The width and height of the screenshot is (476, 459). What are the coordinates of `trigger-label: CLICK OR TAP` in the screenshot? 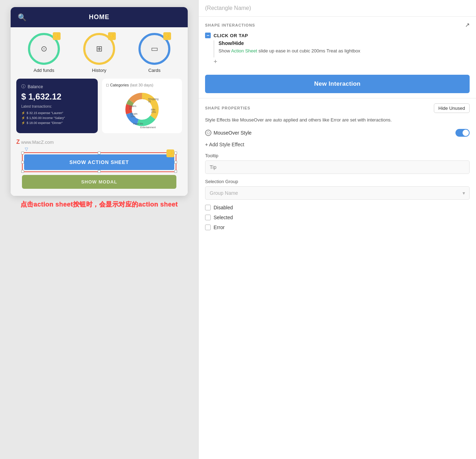 It's located at (231, 35).